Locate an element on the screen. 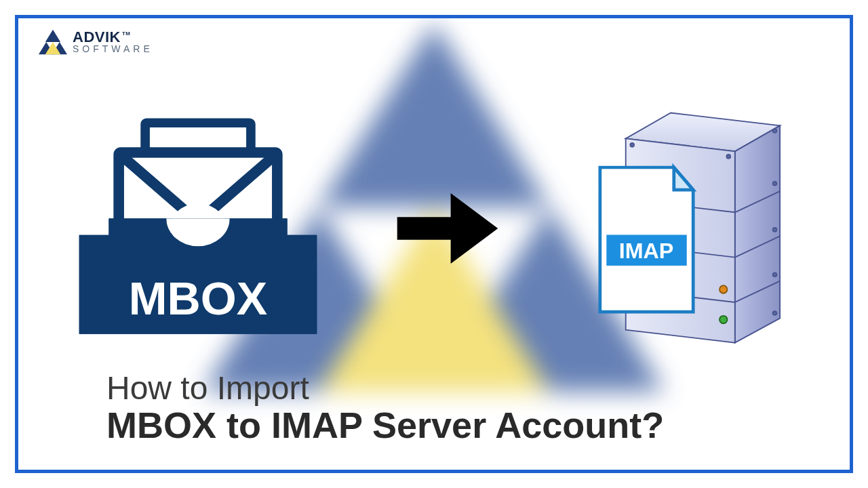  imap-server-icon: IMAP is located at coordinates (684, 228).